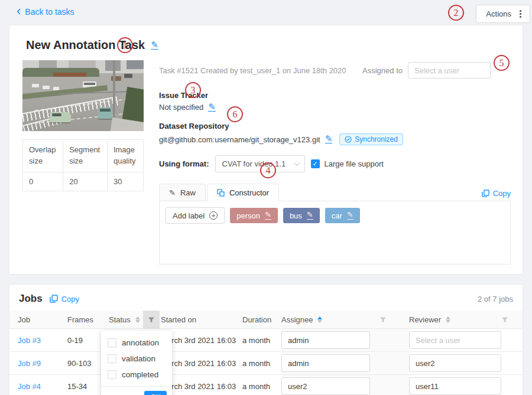  I want to click on col-frames: Frames, so click(88, 320).